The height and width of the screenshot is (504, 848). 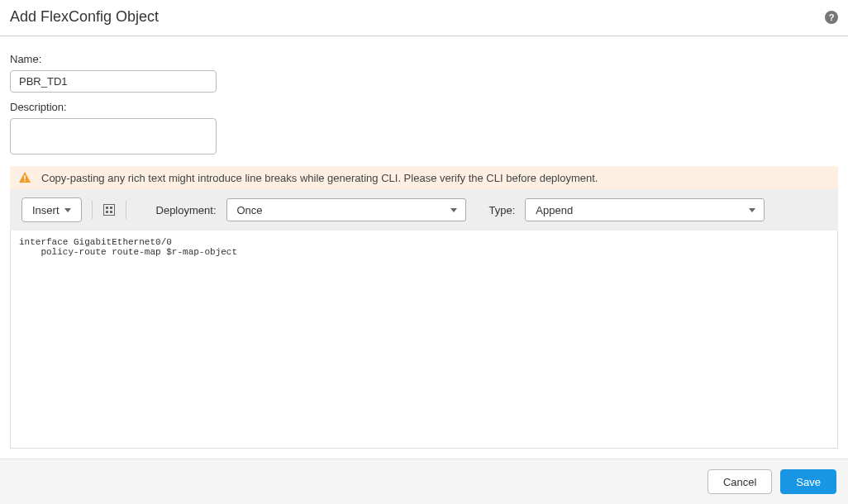 I want to click on description-label: Description:, so click(x=424, y=107).